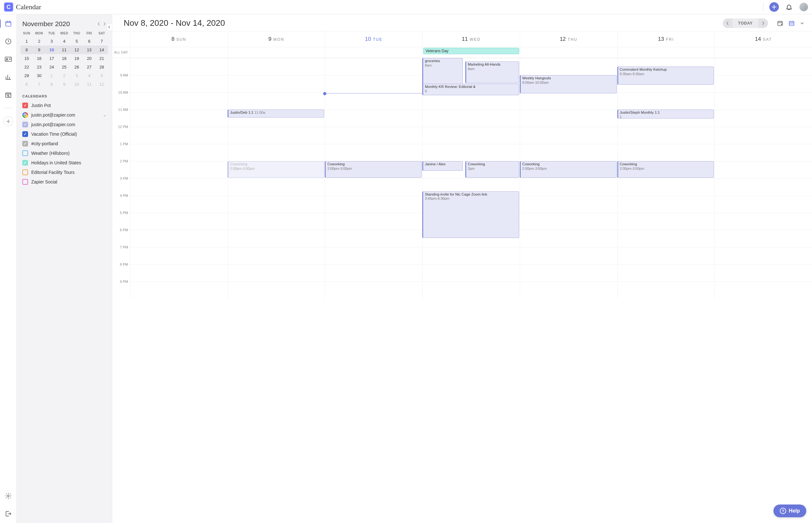  I want to click on view-agenda-button, so click(780, 23).